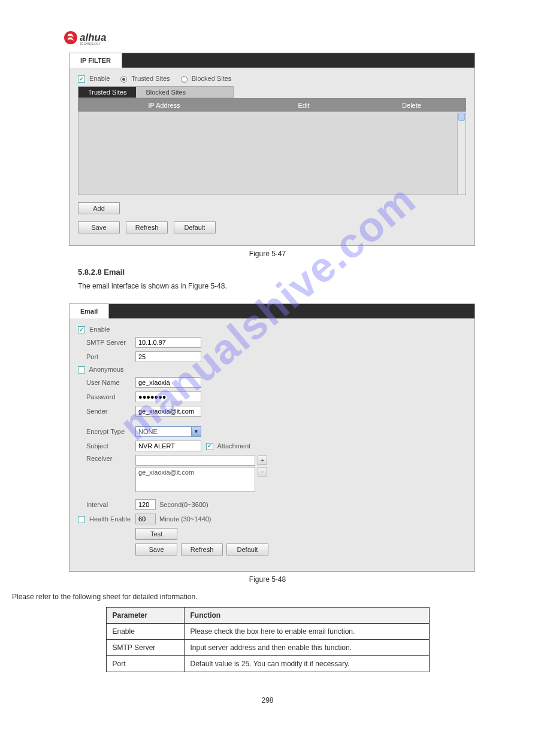  What do you see at coordinates (148, 432) in the screenshot?
I see `encrypt-value: NONE` at bounding box center [148, 432].